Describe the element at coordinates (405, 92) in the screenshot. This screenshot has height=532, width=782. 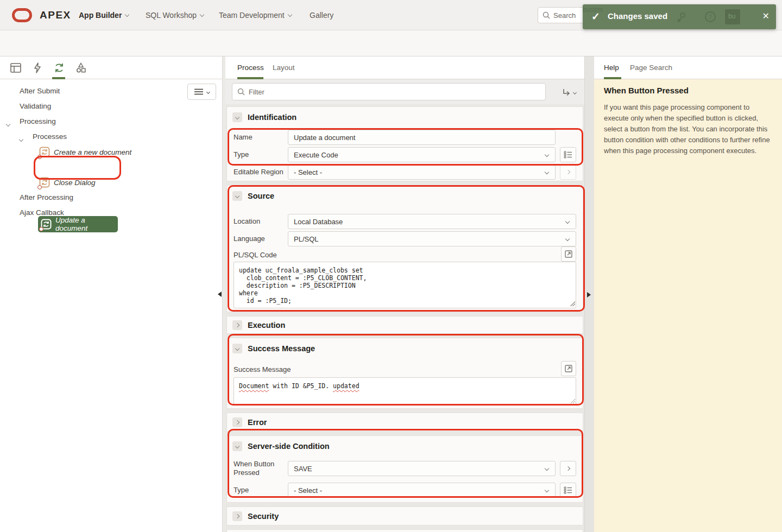
I see `filter-row` at that location.